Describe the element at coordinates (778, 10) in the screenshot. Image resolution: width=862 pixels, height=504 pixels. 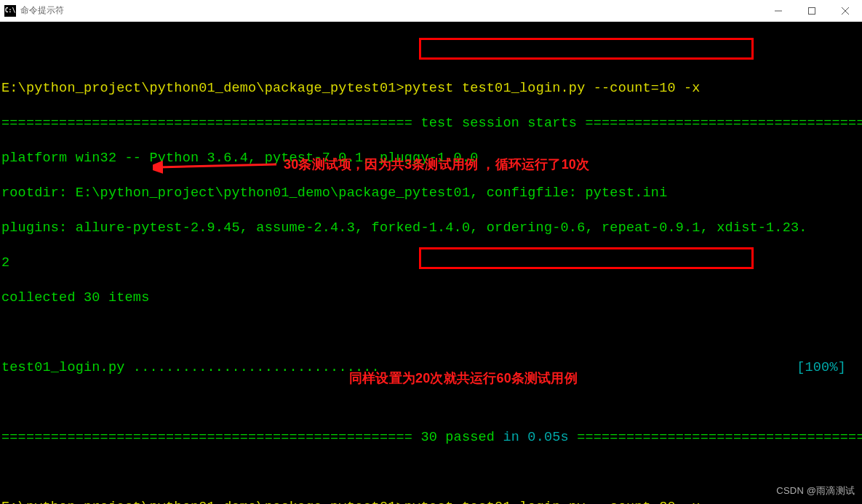
I see `minimize-button` at that location.